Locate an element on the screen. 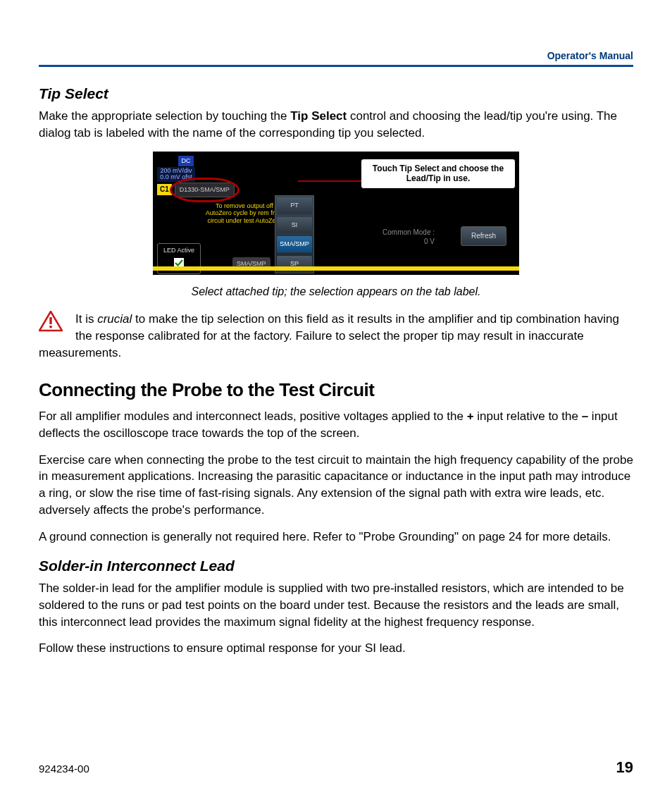 This screenshot has width=672, height=807. header-rule is located at coordinates (336, 66).